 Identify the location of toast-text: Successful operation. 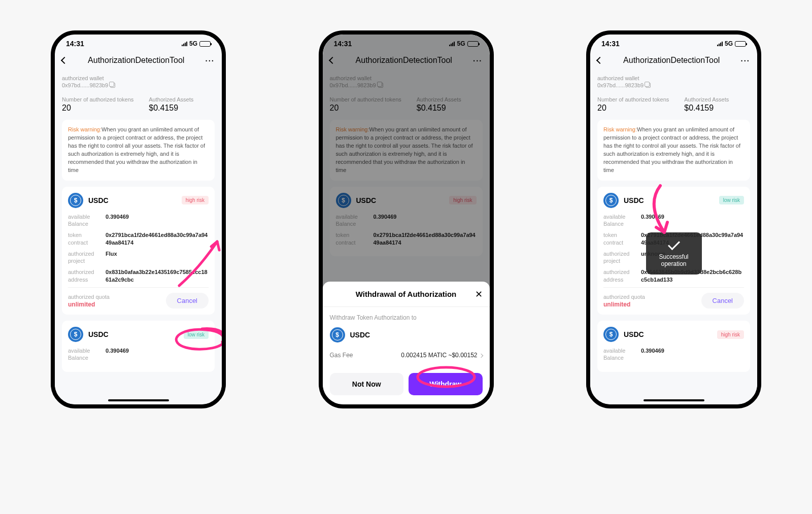
(674, 260).